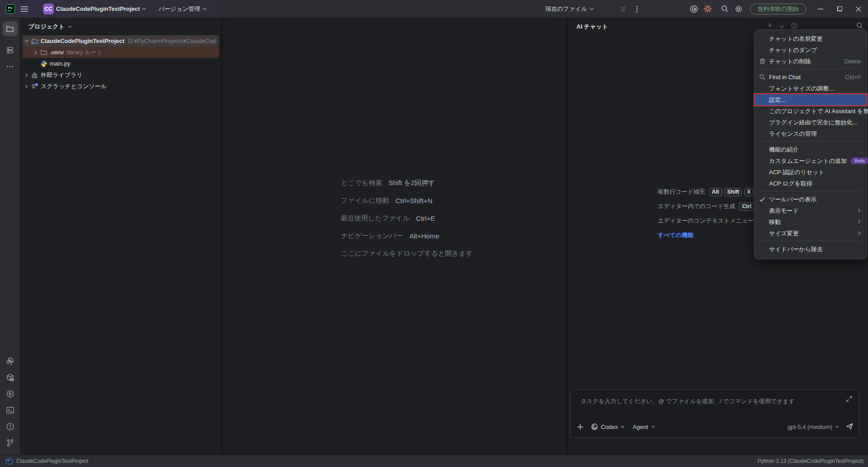 The height and width of the screenshot is (467, 868). What do you see at coordinates (715, 414) in the screenshot?
I see `chat-input-box: タスクを入力してください、@ でファイルを追加、/ でコマンドを使用できます C…` at bounding box center [715, 414].